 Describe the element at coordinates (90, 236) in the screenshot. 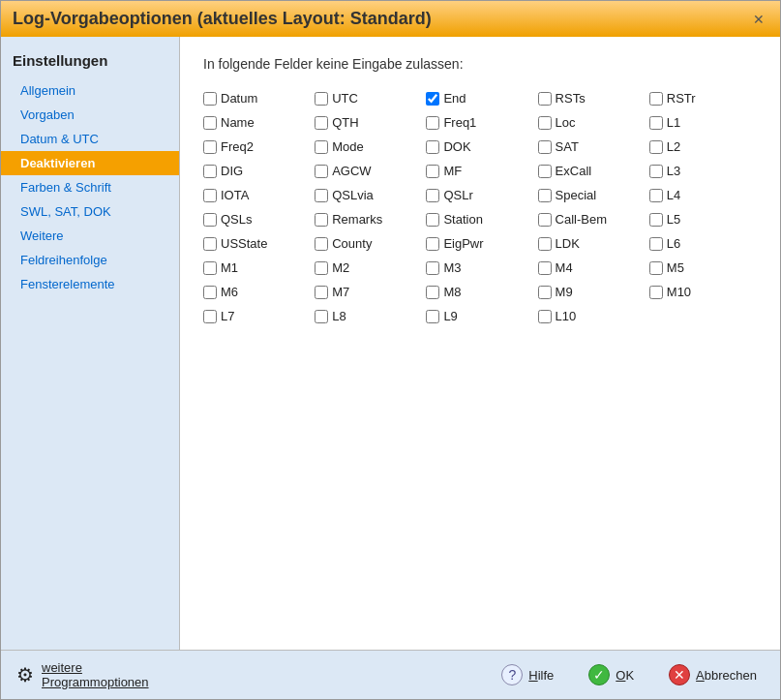

I see `sidebar-item-weitere: Weitere` at that location.